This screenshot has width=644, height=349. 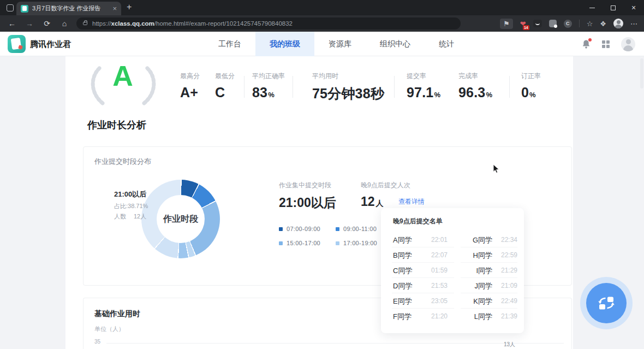 I want to click on main-nav: 工作台 我的班级 资源库 组织中心 统计, so click(x=336, y=44).